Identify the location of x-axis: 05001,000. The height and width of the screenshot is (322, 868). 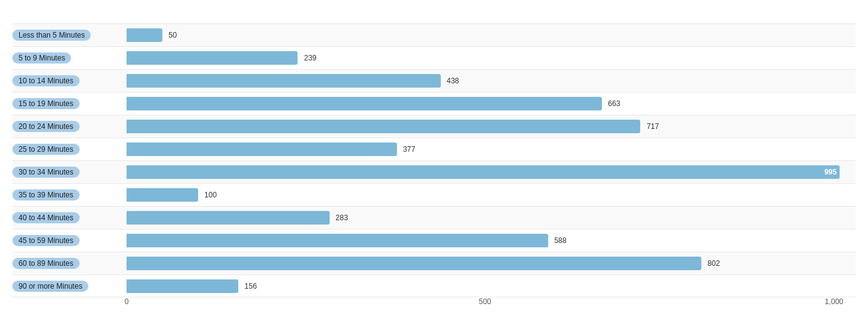
(434, 303).